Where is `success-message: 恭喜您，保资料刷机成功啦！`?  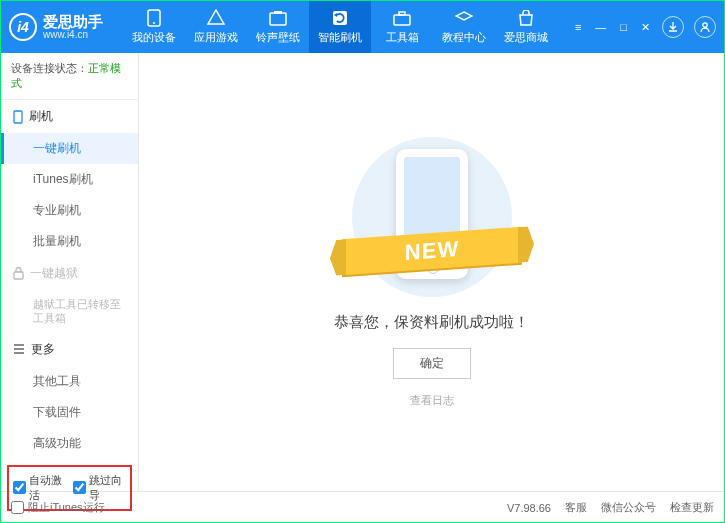 success-message: 恭喜您，保资料刷机成功啦！ is located at coordinates (432, 322).